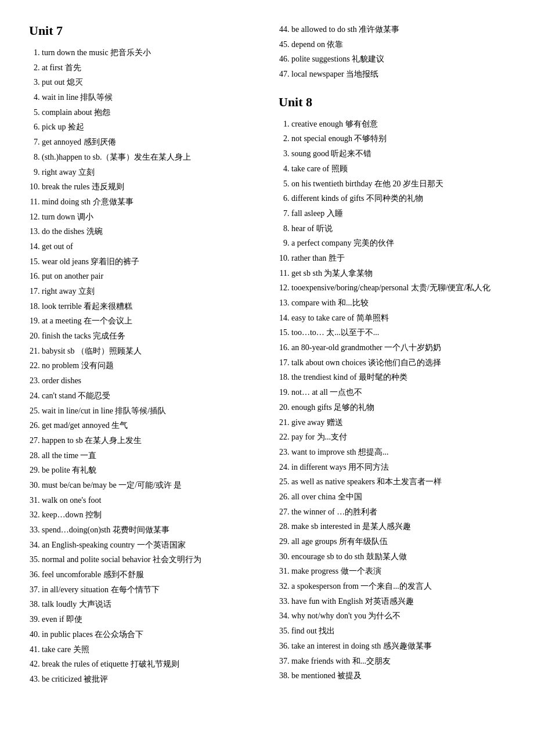 The image size is (534, 756). What do you see at coordinates (149, 157) in the screenshot?
I see `list-item: (sth.)happen to sb.（某事）发生在某人身上` at bounding box center [149, 157].